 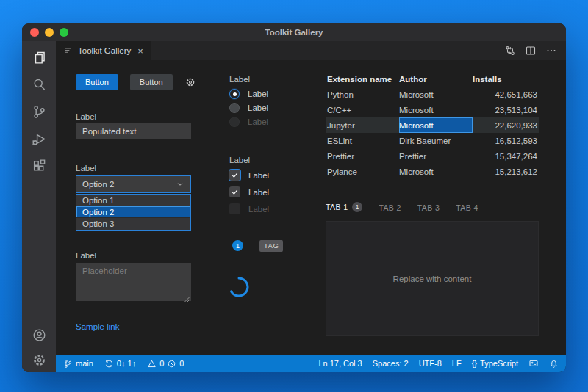 What do you see at coordinates (457, 363) in the screenshot?
I see `eol-sequence: LF` at bounding box center [457, 363].